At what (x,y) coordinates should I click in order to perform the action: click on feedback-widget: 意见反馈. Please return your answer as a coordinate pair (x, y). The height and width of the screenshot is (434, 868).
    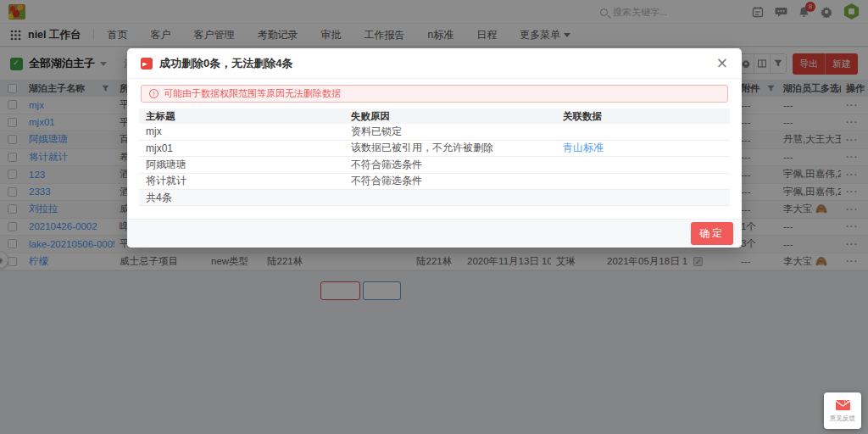
    Looking at the image, I should click on (843, 410).